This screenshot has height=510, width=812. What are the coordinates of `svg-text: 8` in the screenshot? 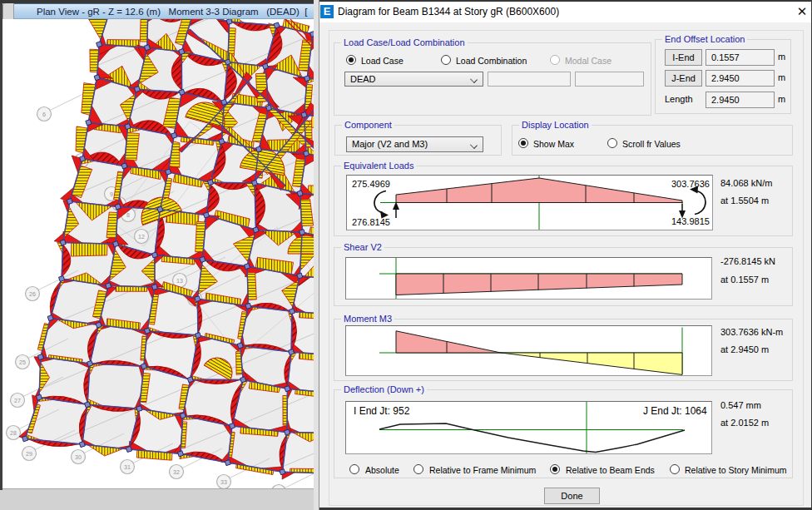 It's located at (128, 215).